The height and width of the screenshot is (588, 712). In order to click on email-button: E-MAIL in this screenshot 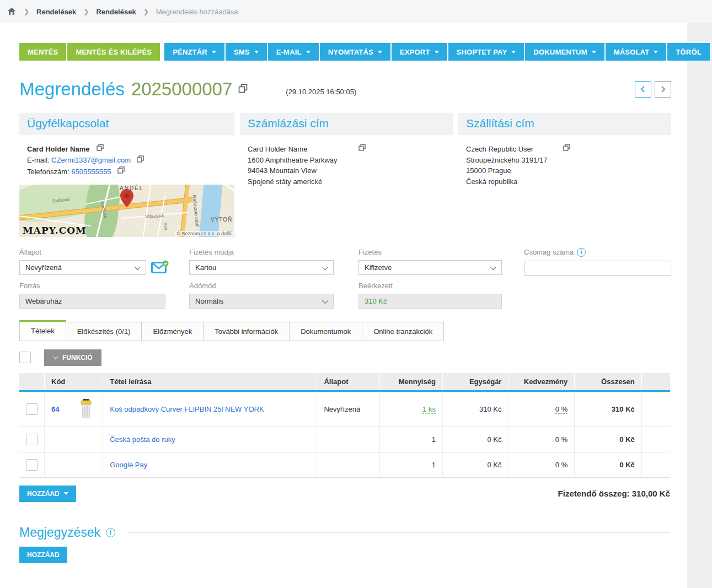, I will do `click(293, 52)`.